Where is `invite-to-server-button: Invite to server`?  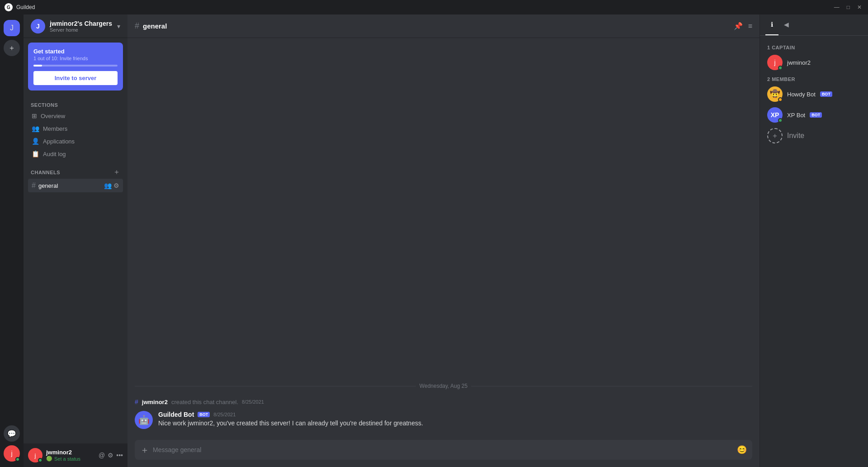
invite-to-server-button: Invite to server is located at coordinates (75, 78).